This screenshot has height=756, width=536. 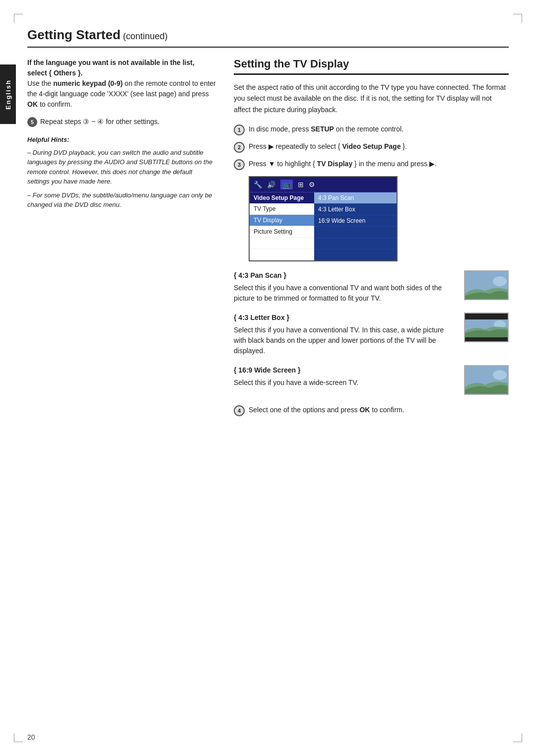 I want to click on wide-screen-text: { 16:9 Wide Screen } Select this if you …, so click(x=345, y=377).